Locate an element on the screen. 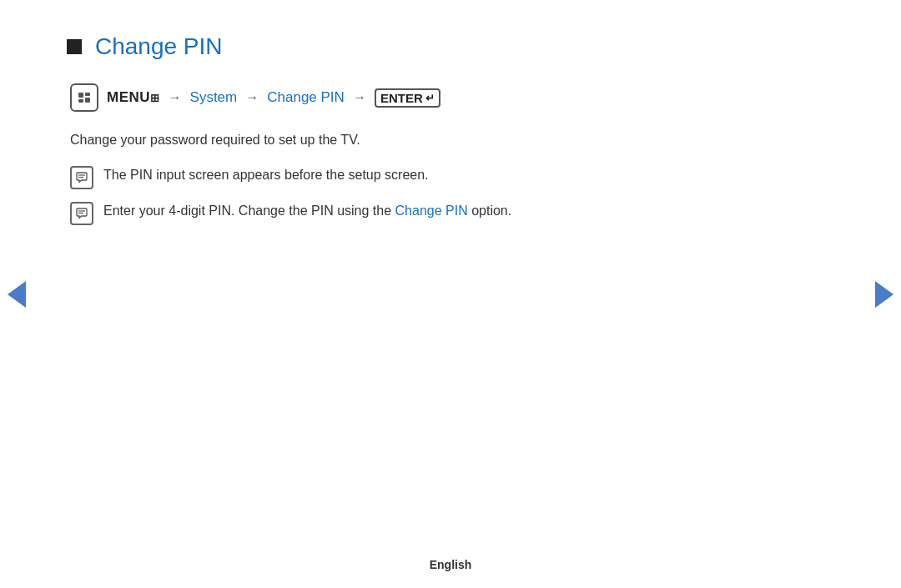  section-title: Change PIN is located at coordinates (159, 47).